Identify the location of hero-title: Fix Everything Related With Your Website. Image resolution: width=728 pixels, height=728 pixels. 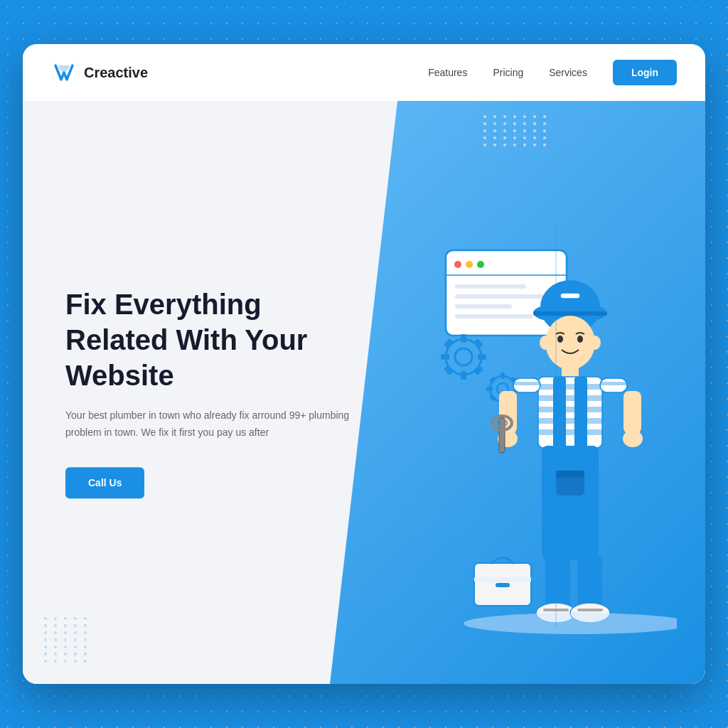
(215, 340).